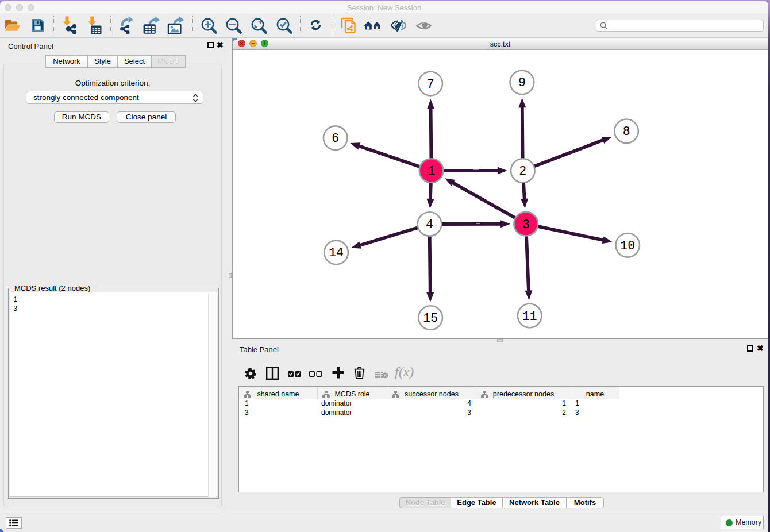 The image size is (770, 532). What do you see at coordinates (530, 317) in the screenshot?
I see `svg-text: 11` at bounding box center [530, 317].